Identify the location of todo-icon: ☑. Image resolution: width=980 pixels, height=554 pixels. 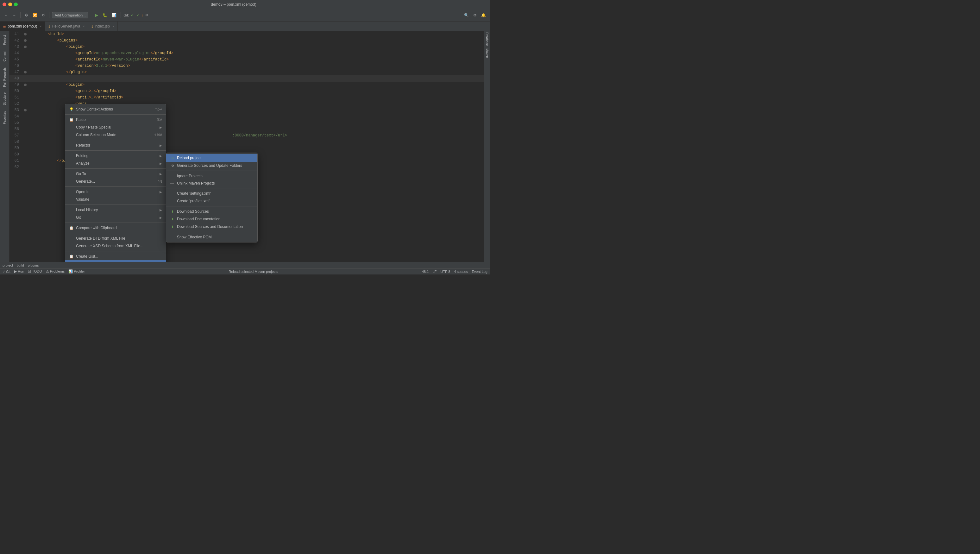
(30, 271).